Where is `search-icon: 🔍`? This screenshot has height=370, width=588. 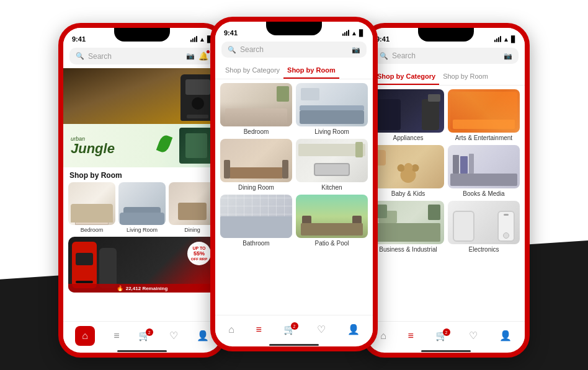
search-icon: 🔍 is located at coordinates (80, 56).